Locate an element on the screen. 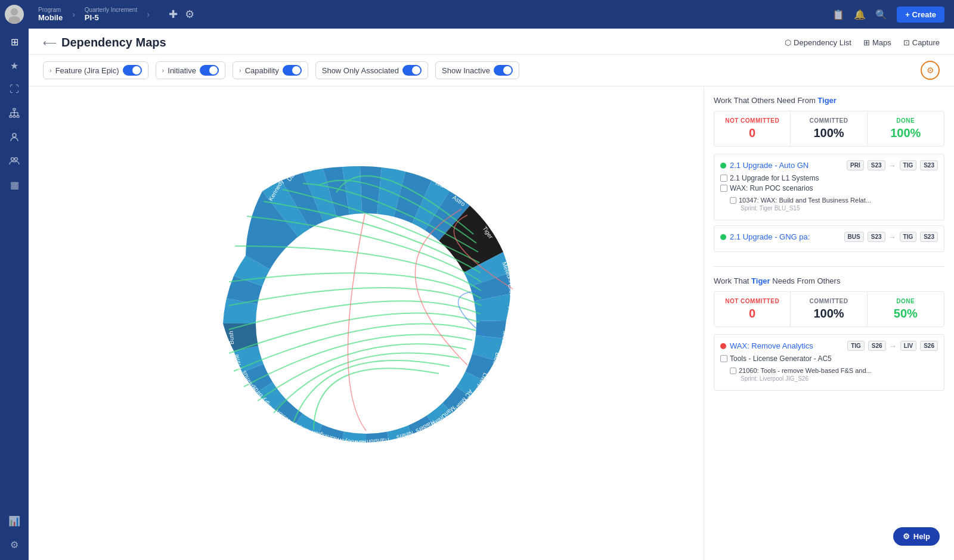 The width and height of the screenshot is (954, 560). sidebar-icon-home: ⊞ is located at coordinates (14, 42).